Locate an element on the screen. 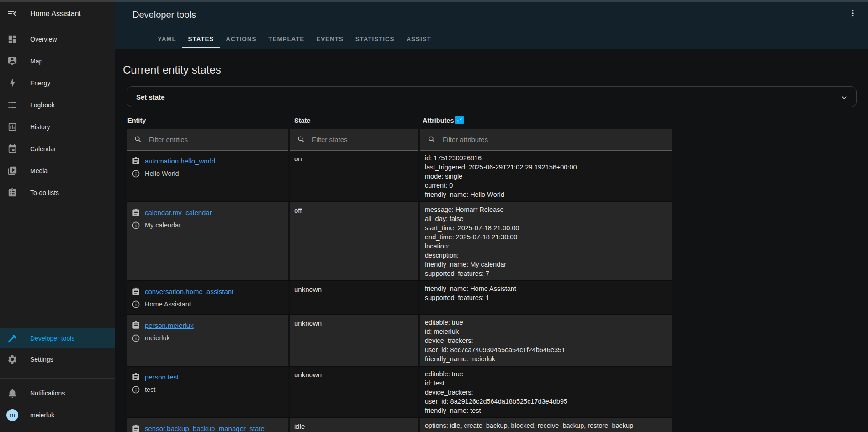  sidebar-item-overview: Overview is located at coordinates (58, 39).